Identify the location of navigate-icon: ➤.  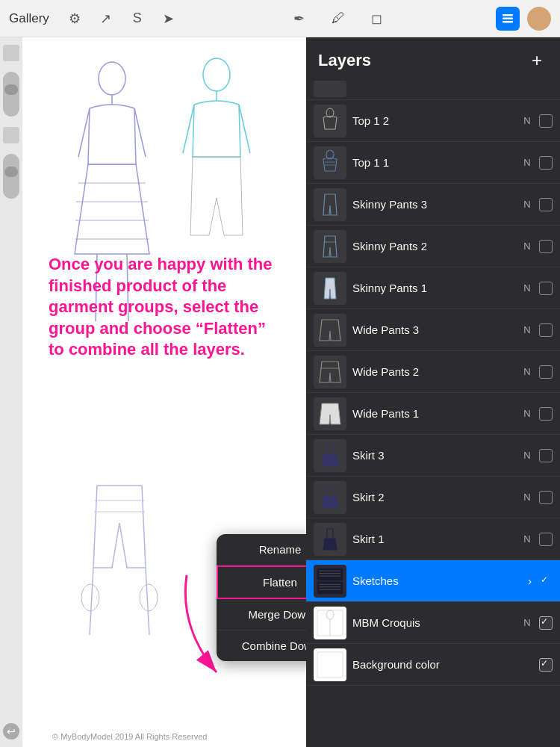
(169, 19).